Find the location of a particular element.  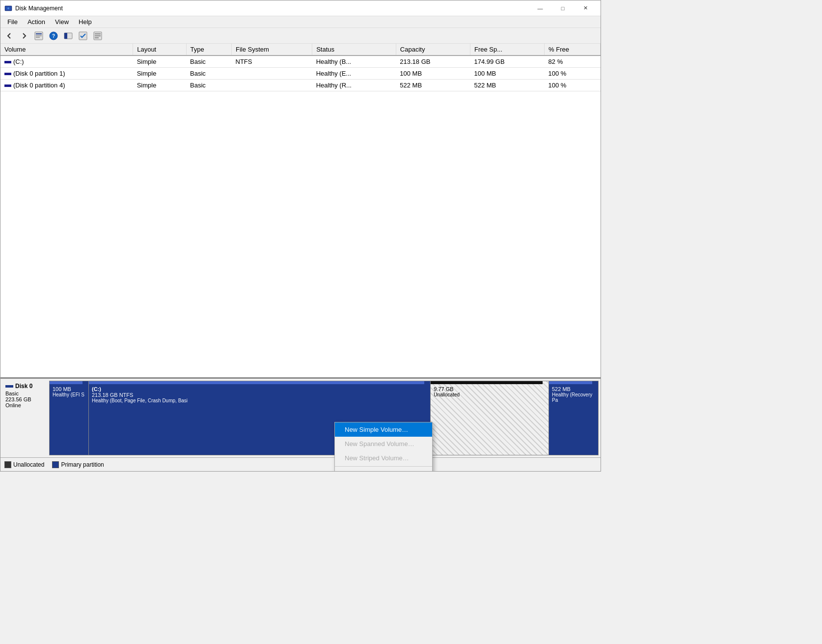

menu-view: View is located at coordinates (62, 22).